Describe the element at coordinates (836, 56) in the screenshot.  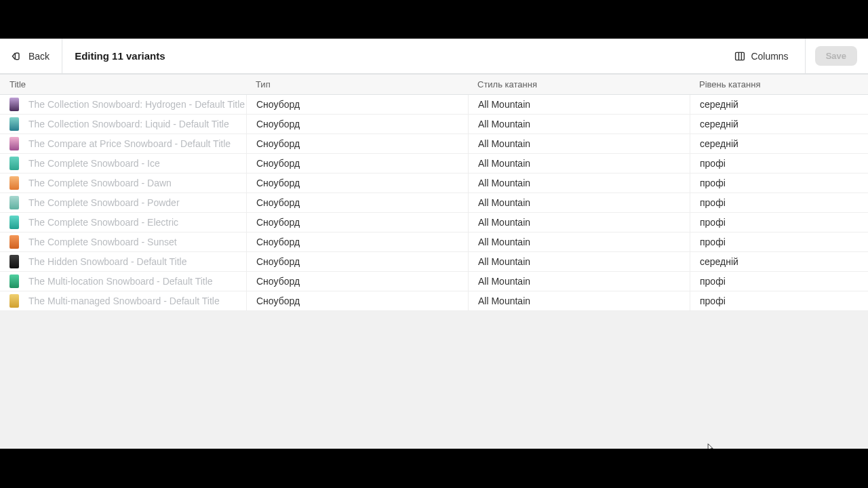
I see `save-button: Save` at that location.